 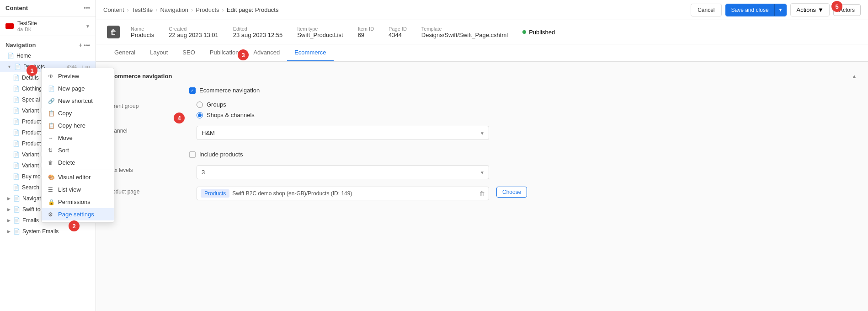 What do you see at coordinates (215, 193) in the screenshot?
I see `product-page-tag: Products` at bounding box center [215, 193].